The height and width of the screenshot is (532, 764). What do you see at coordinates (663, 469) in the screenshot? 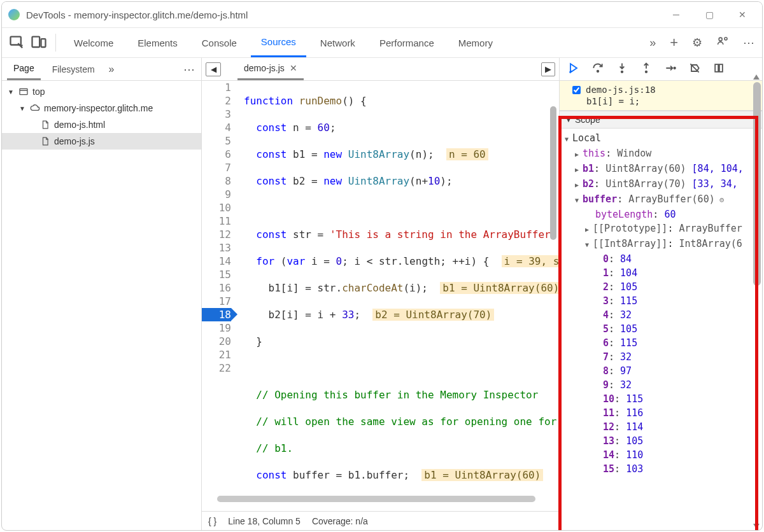
I see `scope-array-entry: 15: 103` at bounding box center [663, 469].